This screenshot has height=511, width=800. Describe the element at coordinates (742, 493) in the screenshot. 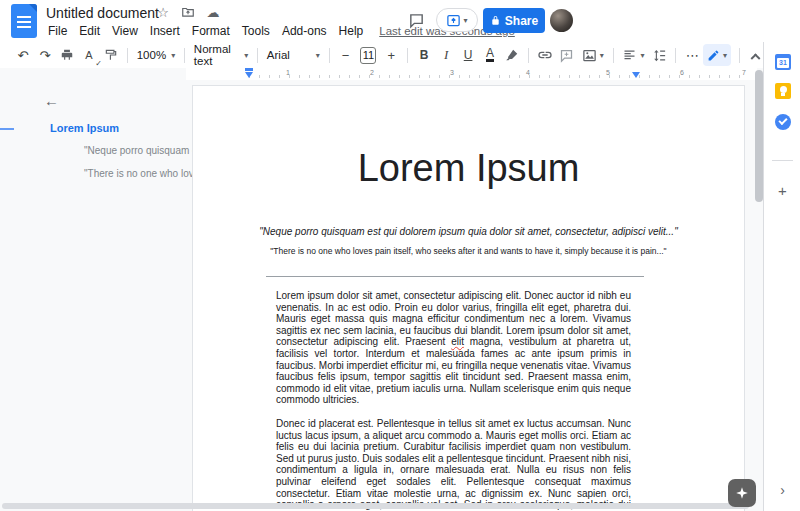

I see `explore-button` at that location.